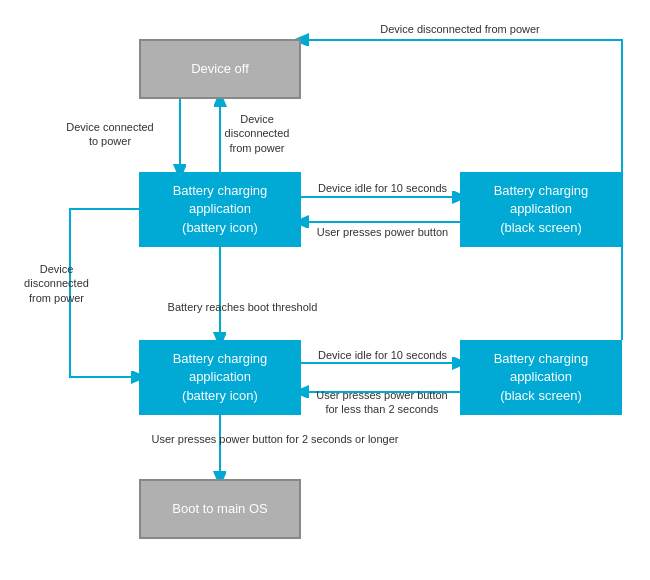  Describe the element at coordinates (460, 29) in the screenshot. I see `label-device-disconnected-top: Device disconnected from power` at that location.